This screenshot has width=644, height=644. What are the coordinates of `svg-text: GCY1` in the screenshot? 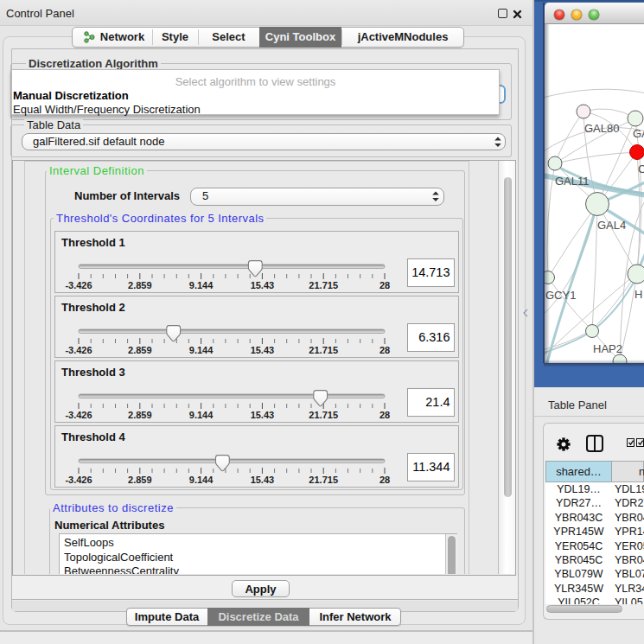 It's located at (560, 296).